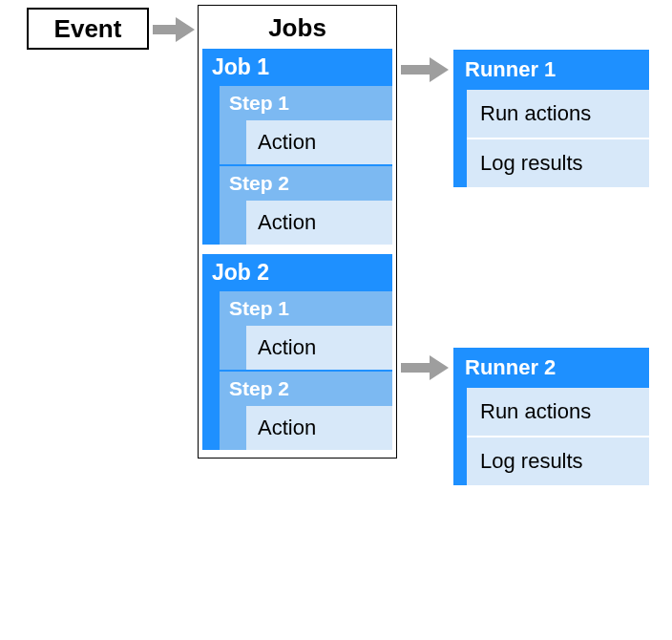  I want to click on job-2-step-1-action: Action, so click(319, 348).